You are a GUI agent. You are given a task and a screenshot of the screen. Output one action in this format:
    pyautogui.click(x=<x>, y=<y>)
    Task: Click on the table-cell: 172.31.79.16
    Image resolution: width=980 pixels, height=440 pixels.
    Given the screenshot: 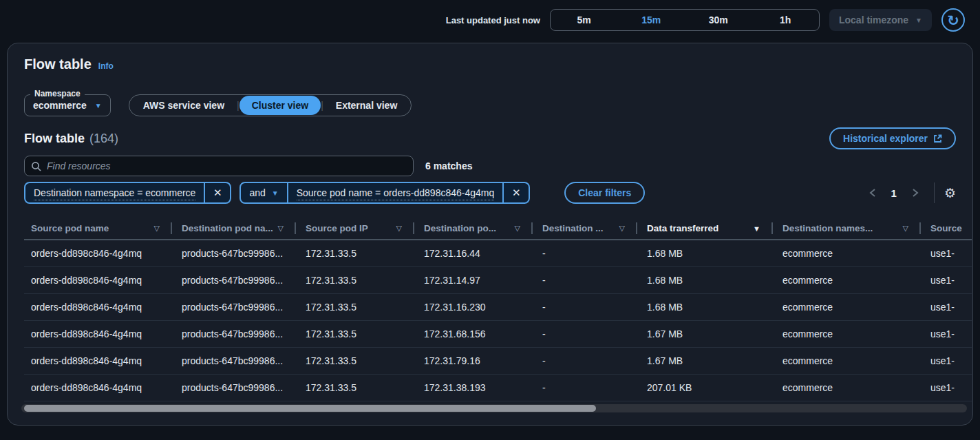 What is the action you would take?
    pyautogui.click(x=473, y=361)
    